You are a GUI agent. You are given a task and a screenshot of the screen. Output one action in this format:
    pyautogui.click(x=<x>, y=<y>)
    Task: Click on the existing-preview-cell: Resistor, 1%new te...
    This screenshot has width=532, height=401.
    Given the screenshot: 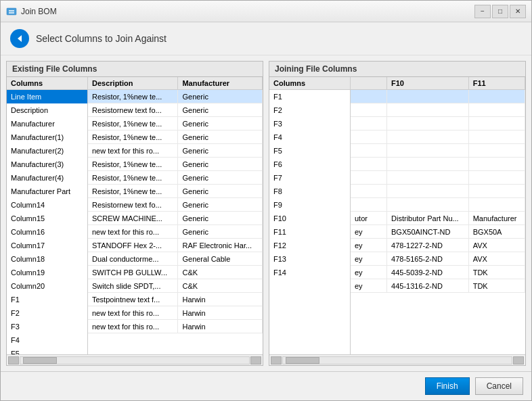 What is the action you would take?
    pyautogui.click(x=133, y=97)
    